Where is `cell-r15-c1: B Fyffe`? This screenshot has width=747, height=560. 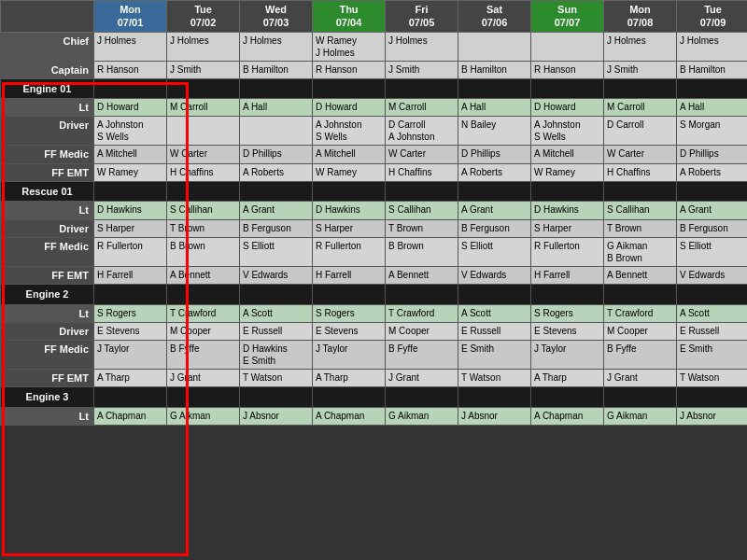
cell-r15-c1: B Fyffe is located at coordinates (204, 355).